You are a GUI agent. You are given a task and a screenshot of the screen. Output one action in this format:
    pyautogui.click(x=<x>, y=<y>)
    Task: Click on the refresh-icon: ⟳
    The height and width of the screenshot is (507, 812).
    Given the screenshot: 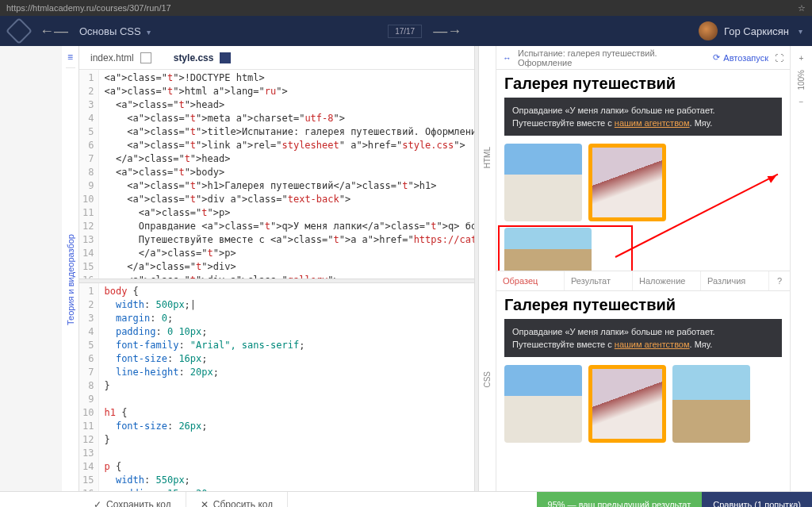 What is the action you would take?
    pyautogui.click(x=717, y=57)
    